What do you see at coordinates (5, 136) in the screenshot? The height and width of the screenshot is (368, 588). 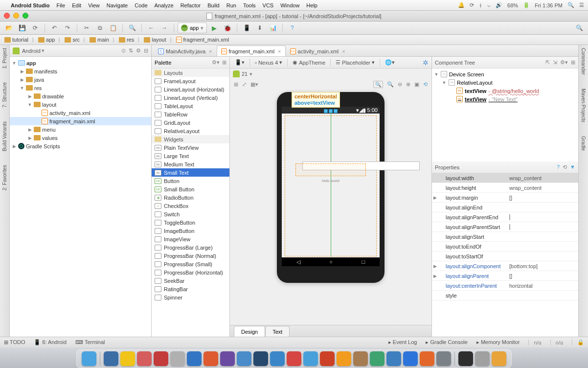 I see `gutter-tab: Build Variants` at bounding box center [5, 136].